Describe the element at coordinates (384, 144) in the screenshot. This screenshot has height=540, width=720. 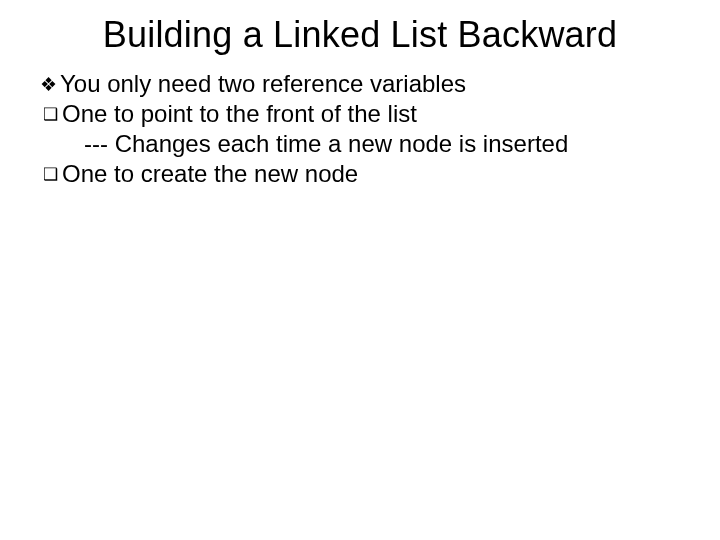
I see `bullet-text: --- Changes each time a new node is inse…` at that location.